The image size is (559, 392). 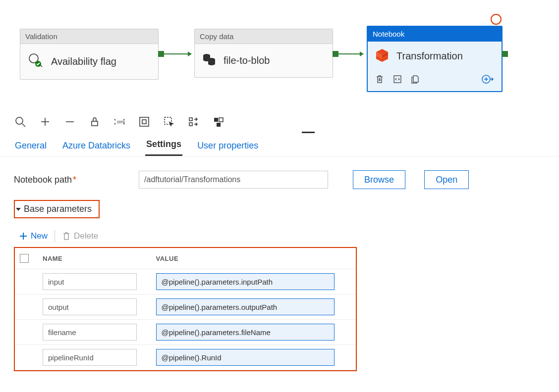 What do you see at coordinates (254, 258) in the screenshot?
I see `column-value: VALUE` at bounding box center [254, 258].